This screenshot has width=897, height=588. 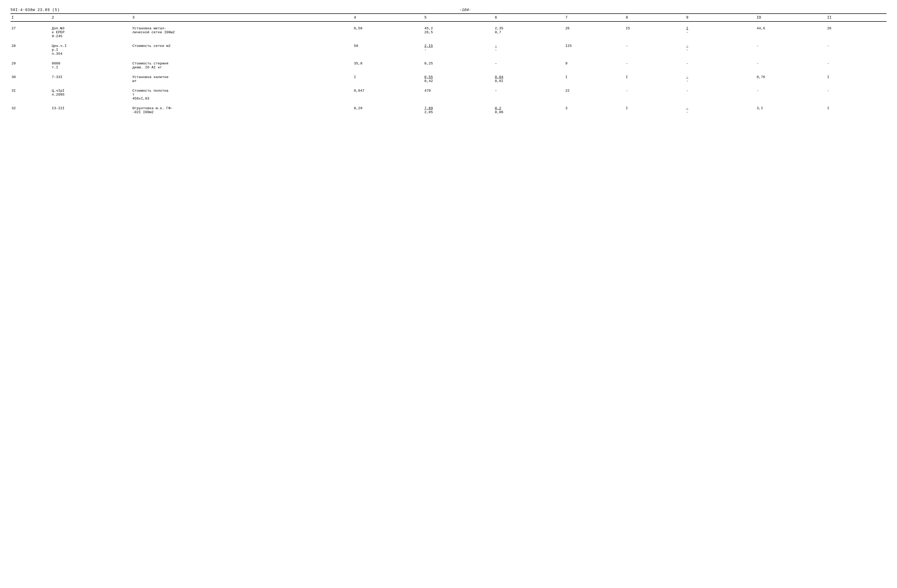 What do you see at coordinates (91, 64) in the screenshot?
I see `table-cell: 0608т.I` at bounding box center [91, 64].